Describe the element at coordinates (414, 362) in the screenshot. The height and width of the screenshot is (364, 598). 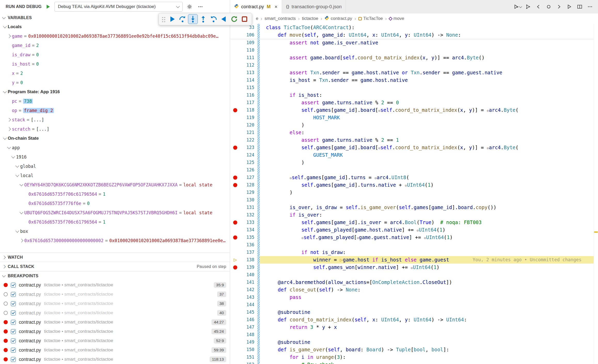
I see `code-line-152: 152 # Row check` at that location.